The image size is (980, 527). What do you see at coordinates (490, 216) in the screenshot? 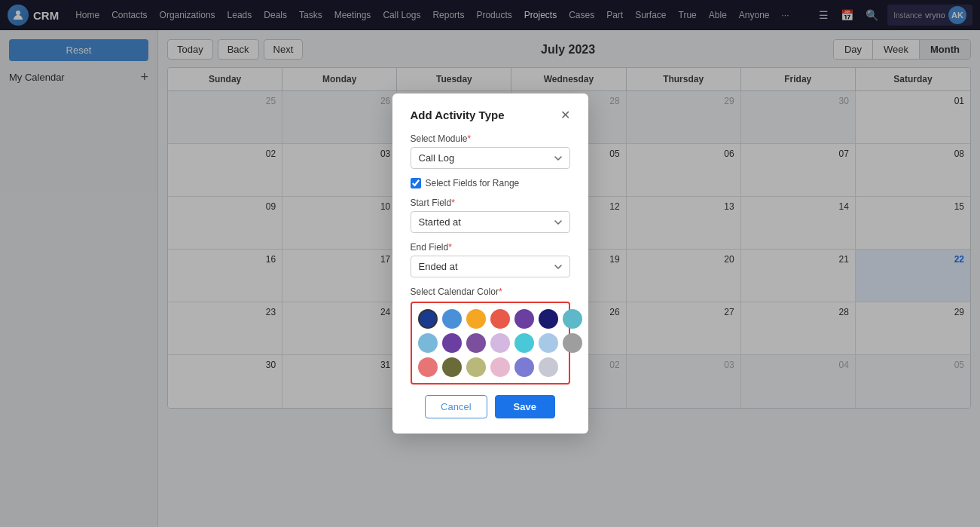
I see `start-field-group: Start Field* Started at` at bounding box center [490, 216].